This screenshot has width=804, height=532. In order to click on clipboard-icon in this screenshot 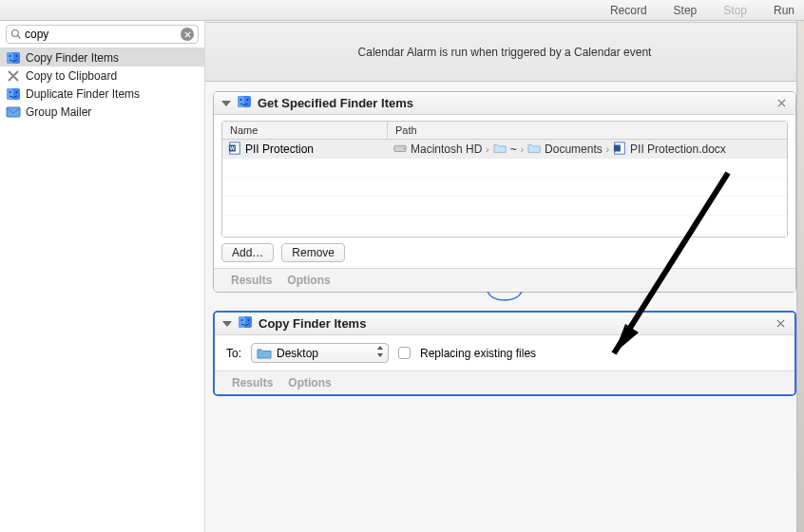, I will do `click(13, 76)`.